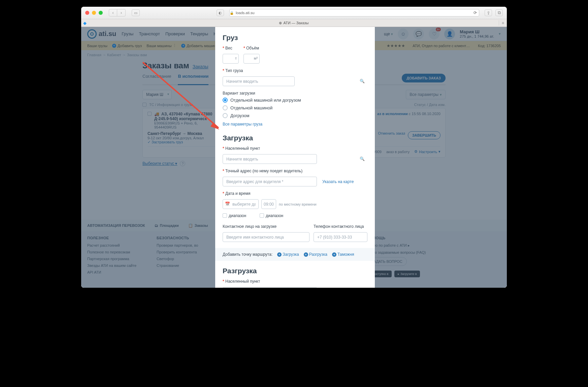 The height and width of the screenshot is (387, 588). What do you see at coordinates (298, 204) in the screenshot?
I see `timezone-hint: по местному времени` at bounding box center [298, 204].